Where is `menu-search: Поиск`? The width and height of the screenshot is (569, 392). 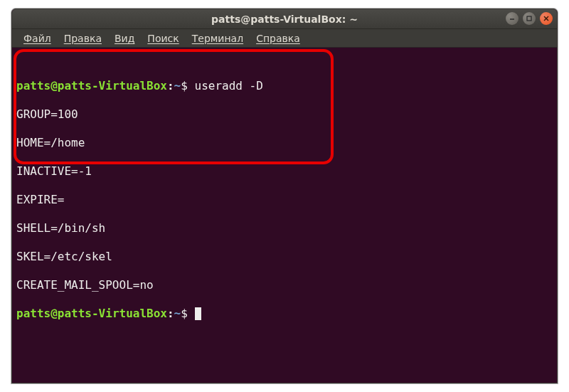 menu-search: Поиск is located at coordinates (163, 38).